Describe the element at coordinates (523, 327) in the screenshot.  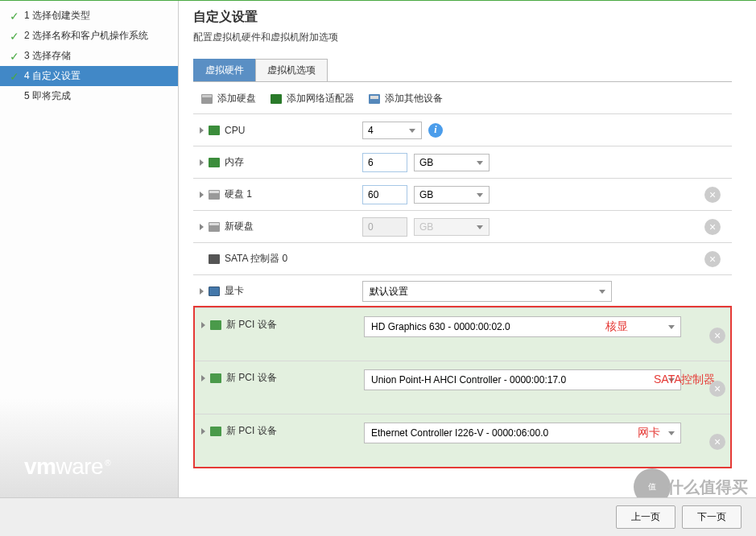
I see `pci1-select: HD Graphics 630 - 0000:00:02.0` at that location.